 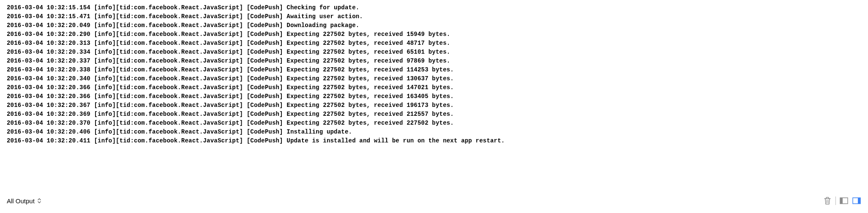 What do you see at coordinates (434, 52) in the screenshot?
I see `log-line: 2016-03-04 10:32:20.334 [info][tid:com.f…` at bounding box center [434, 52].